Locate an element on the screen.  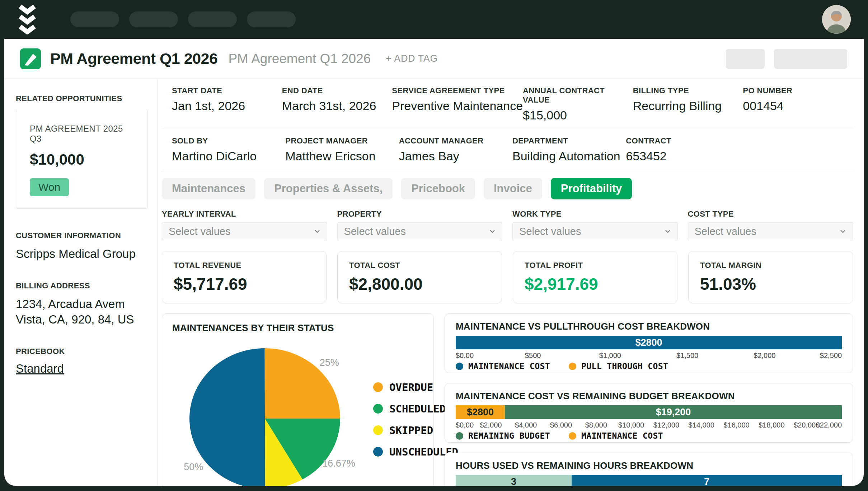
axis-tick: $1,000 is located at coordinates (610, 356).